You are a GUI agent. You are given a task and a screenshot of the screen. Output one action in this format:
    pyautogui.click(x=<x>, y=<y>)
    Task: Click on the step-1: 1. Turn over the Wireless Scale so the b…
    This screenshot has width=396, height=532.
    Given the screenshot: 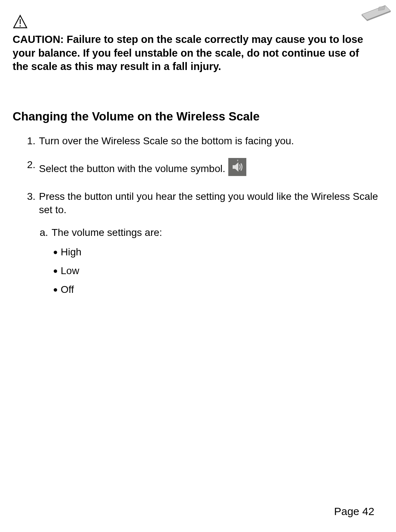 What is the action you would take?
    pyautogui.click(x=205, y=141)
    